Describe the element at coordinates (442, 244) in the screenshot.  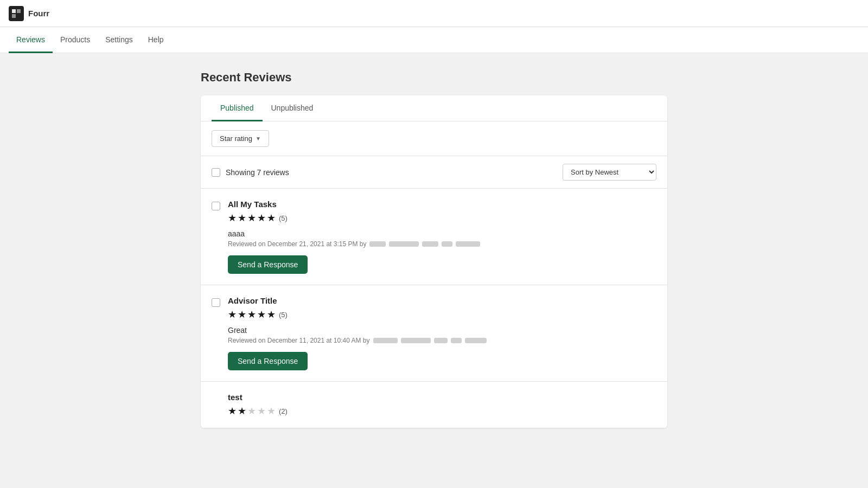
I see `review-1-meta: Reviewed on December 21, 2021 at 3:15 PM…` at that location.